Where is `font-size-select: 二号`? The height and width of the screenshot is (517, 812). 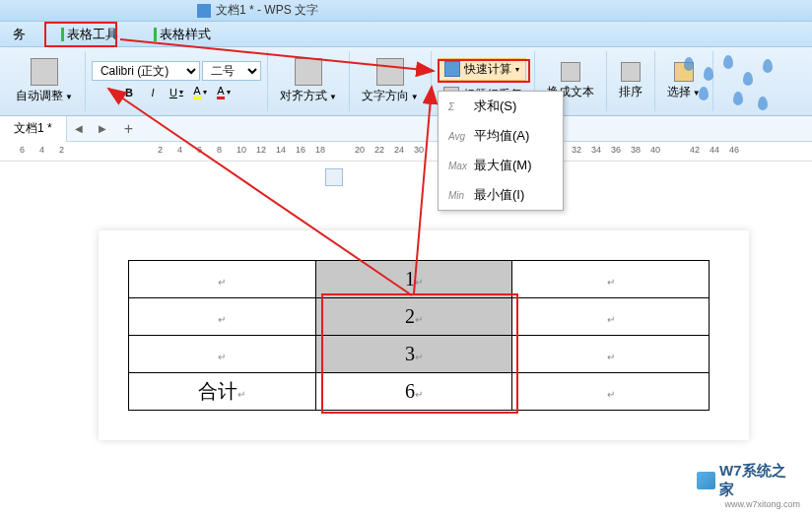 font-size-select: 二号 is located at coordinates (232, 71).